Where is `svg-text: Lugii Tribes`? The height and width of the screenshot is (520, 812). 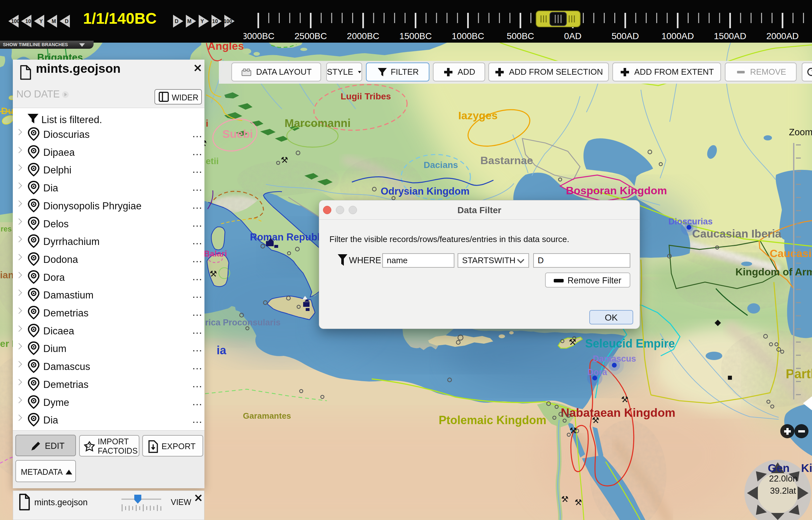 svg-text: Lugii Tribes is located at coordinates (366, 97).